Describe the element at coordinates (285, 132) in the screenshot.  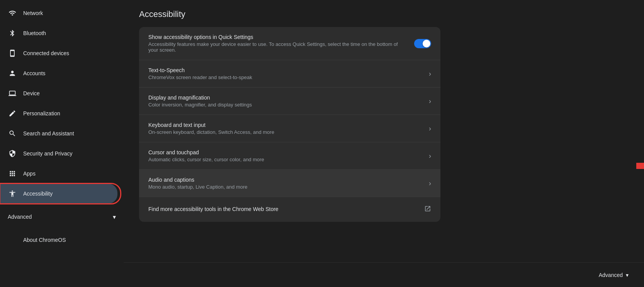
I see `row-subtitle-keyboard: On-screen keyboard, dictation, Switch Ac…` at that location.